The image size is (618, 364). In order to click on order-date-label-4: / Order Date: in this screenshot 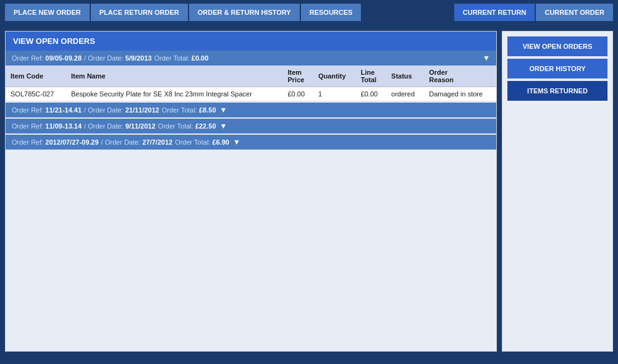, I will do `click(121, 142)`.